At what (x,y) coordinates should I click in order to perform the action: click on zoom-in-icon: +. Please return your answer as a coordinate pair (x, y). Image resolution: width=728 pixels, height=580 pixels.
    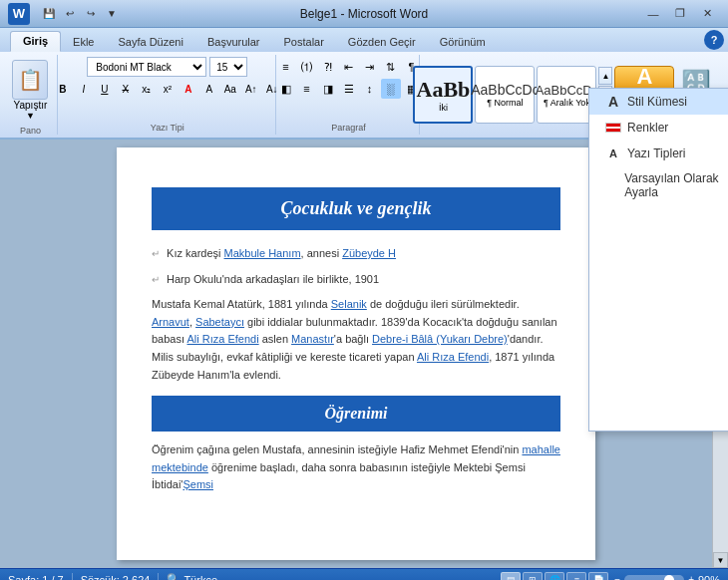
    Looking at the image, I should click on (691, 577).